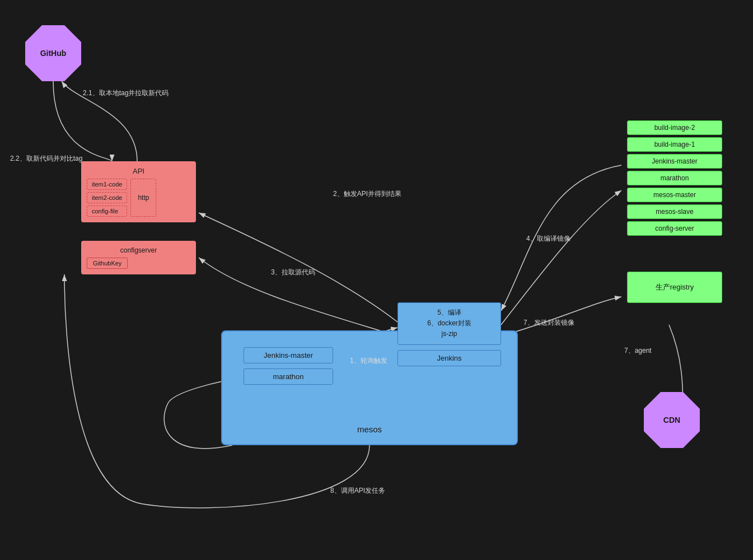 Image resolution: width=753 pixels, height=560 pixels. I want to click on label-1-poll: 1、轮询触发, so click(368, 361).